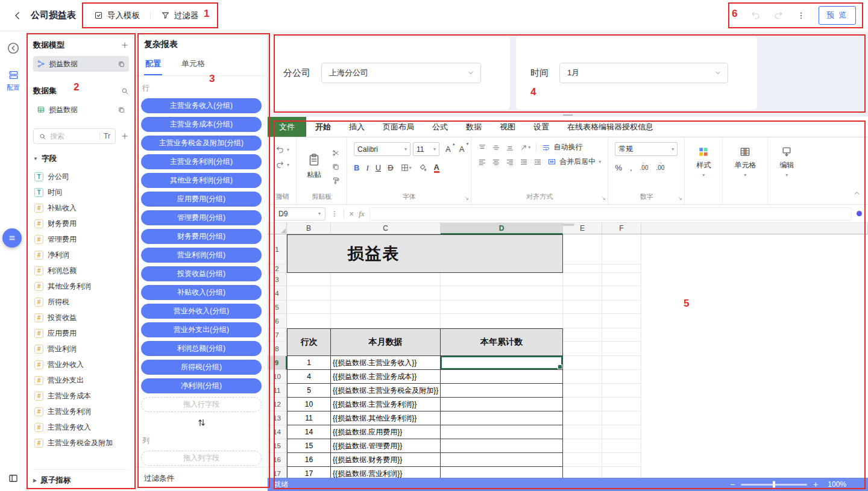  I want to click on field-item: #主营业务成本, so click(81, 396).